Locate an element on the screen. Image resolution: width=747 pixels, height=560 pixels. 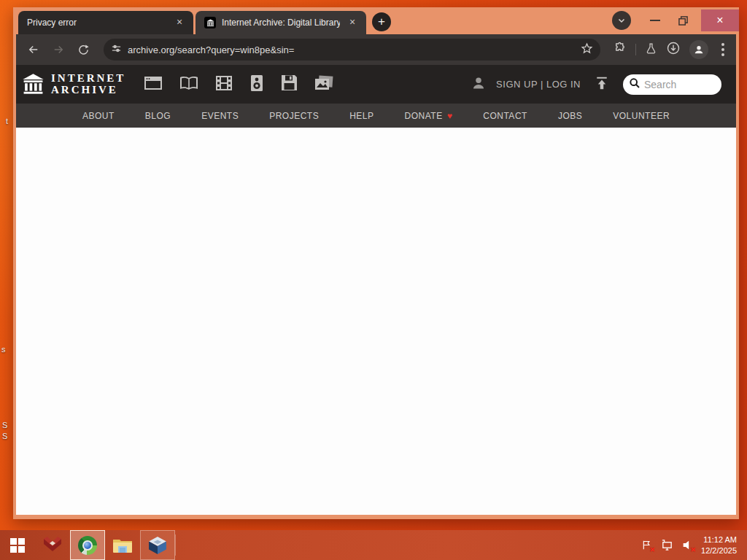
downloads-icon is located at coordinates (673, 50).